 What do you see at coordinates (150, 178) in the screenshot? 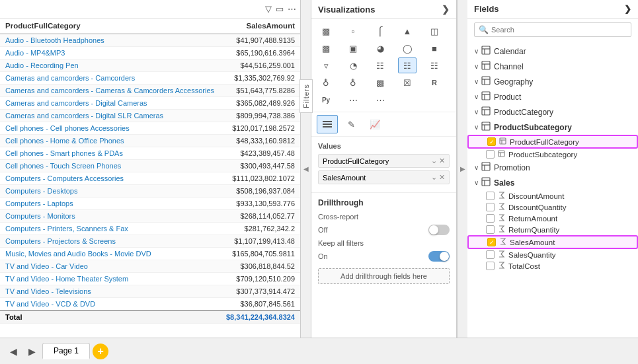
I see `table-row: Computers - Computers Accessories$111,02…` at bounding box center [150, 178].